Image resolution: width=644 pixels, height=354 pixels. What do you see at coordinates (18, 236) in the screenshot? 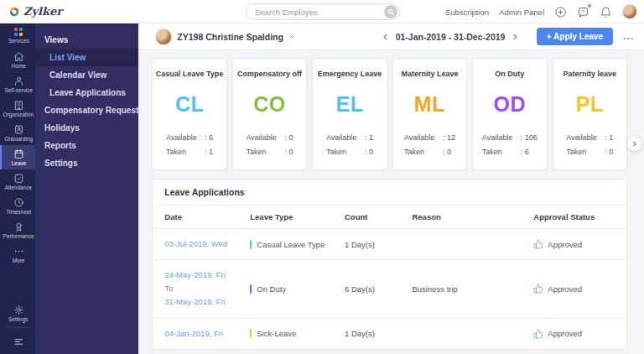
I see `rail-item-label: Performance` at bounding box center [18, 236].